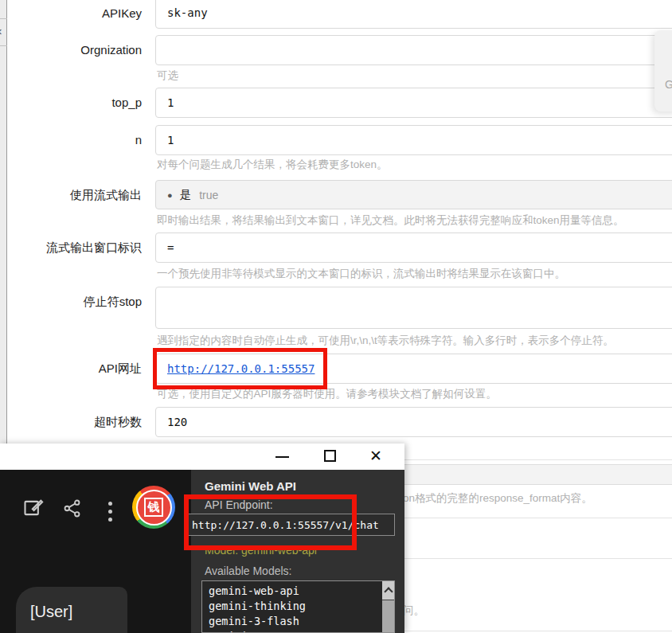  Describe the element at coordinates (71, 302) in the screenshot. I see `stop-label: 停止符stop` at that location.